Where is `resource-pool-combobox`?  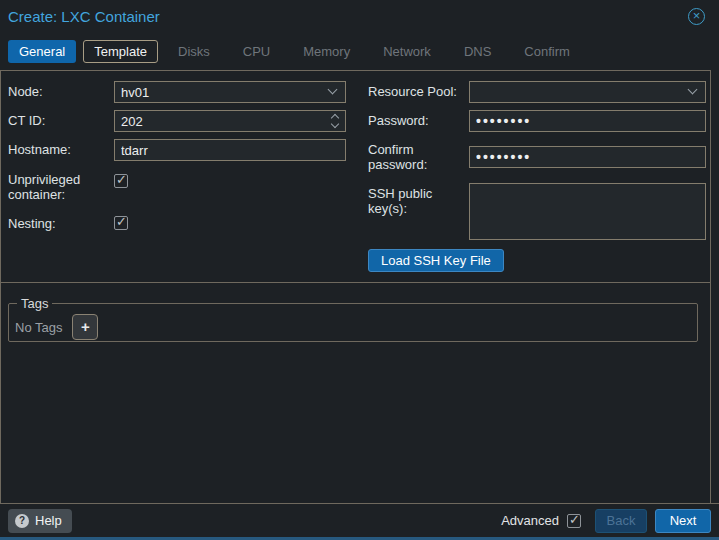 resource-pool-combobox is located at coordinates (588, 92).